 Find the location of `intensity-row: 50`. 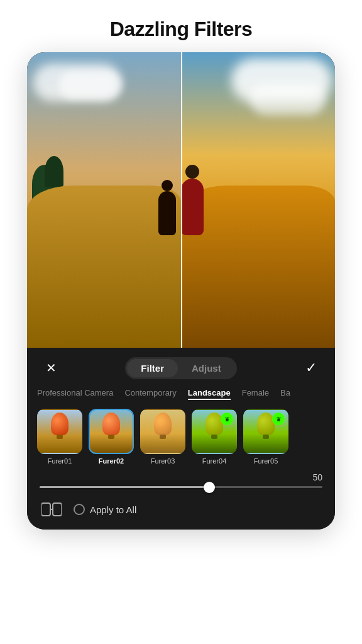

intensity-row: 50 is located at coordinates (181, 477).